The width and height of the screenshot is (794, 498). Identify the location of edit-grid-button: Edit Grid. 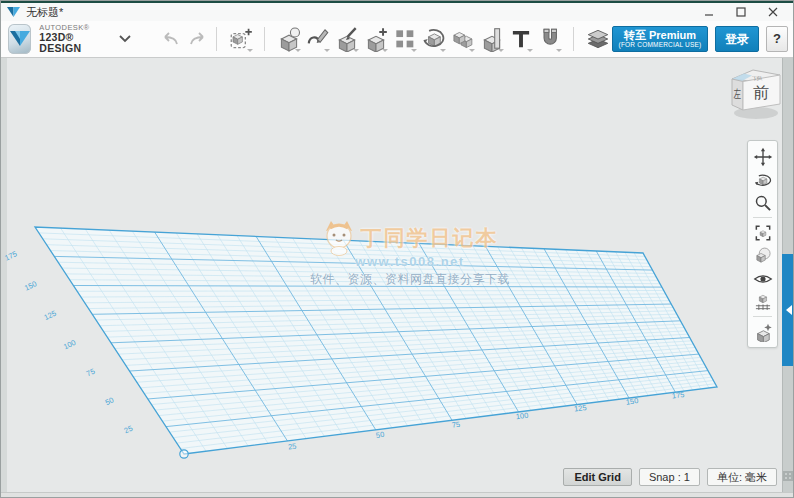
(597, 477).